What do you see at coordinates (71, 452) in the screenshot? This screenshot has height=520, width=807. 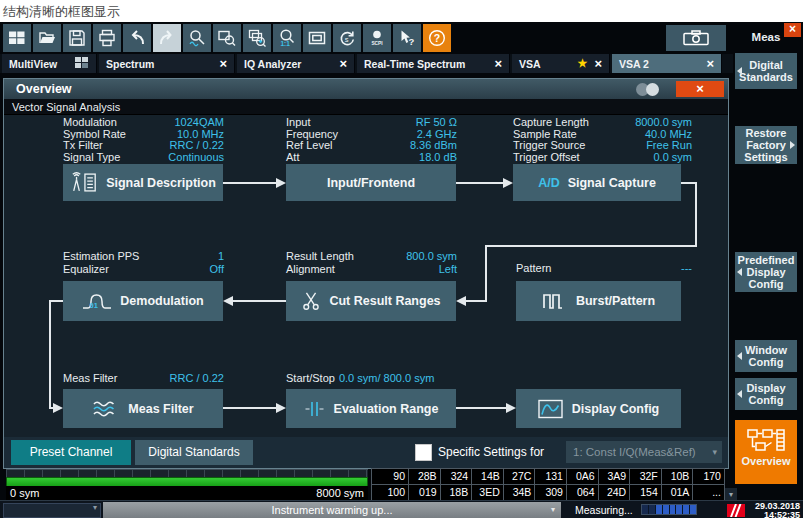 I see `preset-channel-button: Preset Channel` at bounding box center [71, 452].